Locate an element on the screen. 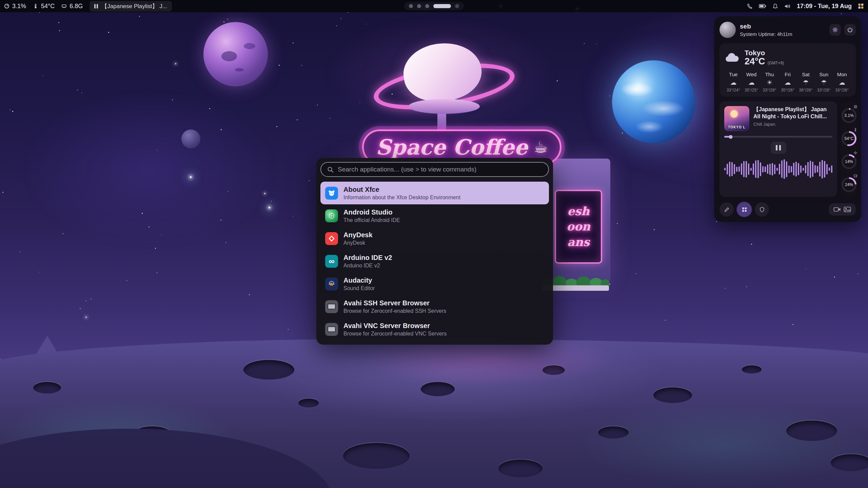 The image size is (868, 488). forecast-day: Tue☁33°/24° is located at coordinates (733, 82).